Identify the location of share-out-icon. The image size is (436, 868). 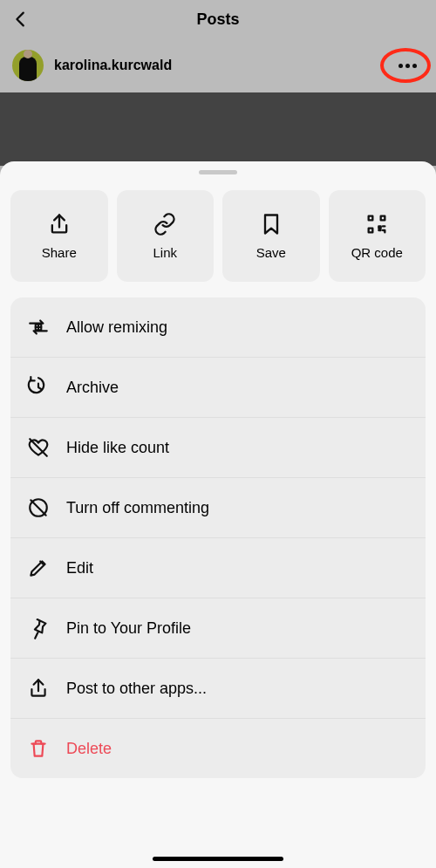
(38, 688).